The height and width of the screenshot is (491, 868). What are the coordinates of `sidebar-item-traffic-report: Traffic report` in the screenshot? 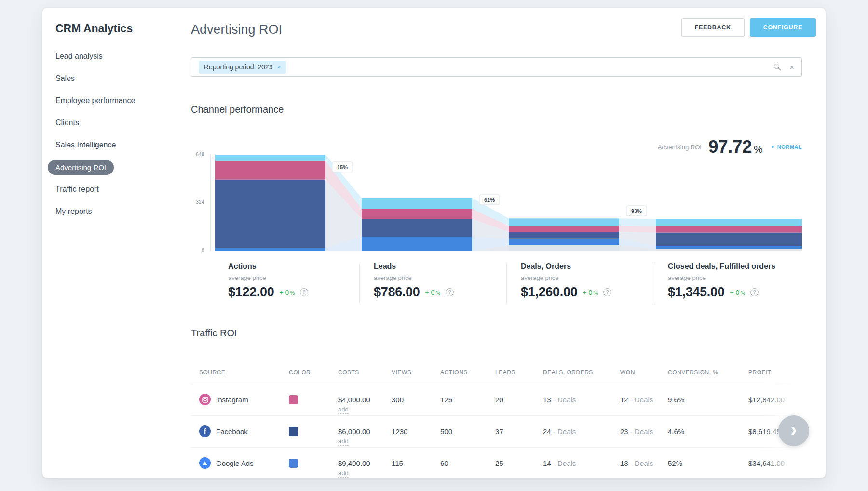 It's located at (116, 189).